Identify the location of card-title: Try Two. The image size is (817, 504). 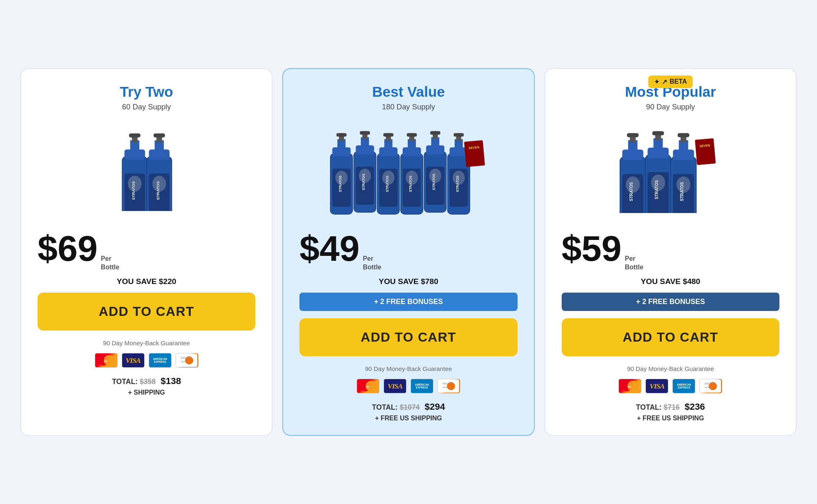
(146, 92).